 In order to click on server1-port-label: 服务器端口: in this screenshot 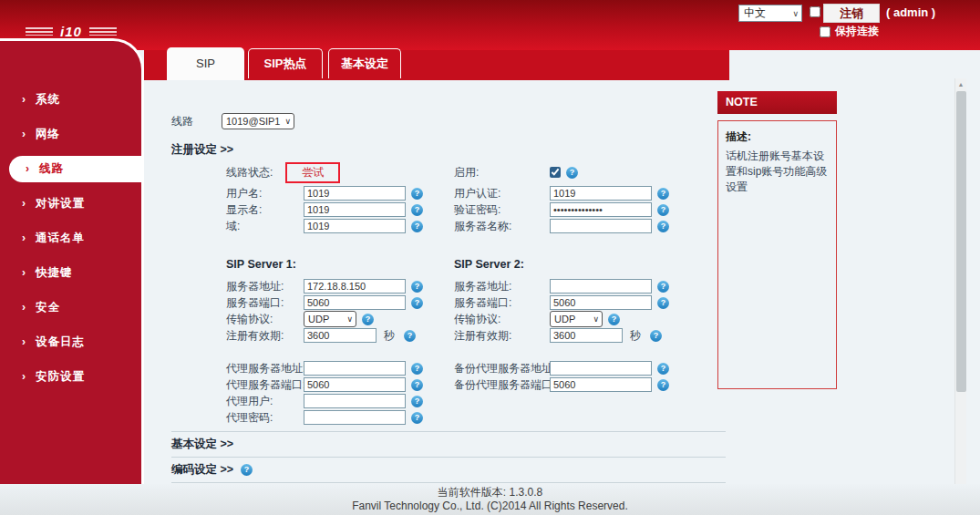, I will do `click(264, 303)`.